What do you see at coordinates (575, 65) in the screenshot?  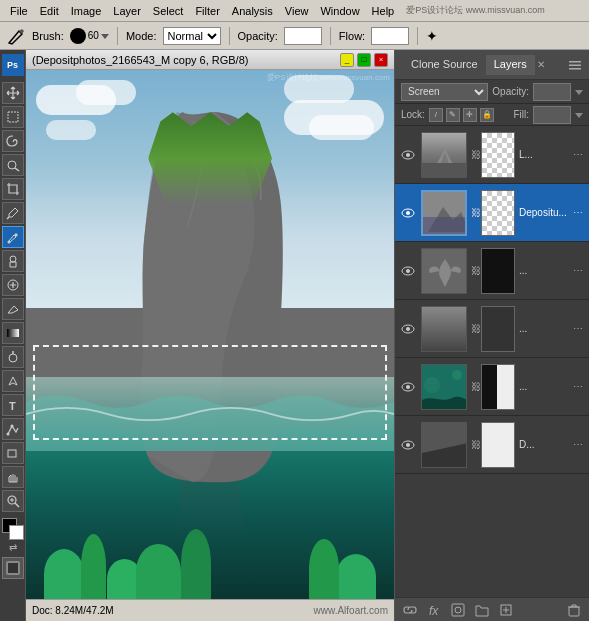 I see `panel-menu-icon` at bounding box center [575, 65].